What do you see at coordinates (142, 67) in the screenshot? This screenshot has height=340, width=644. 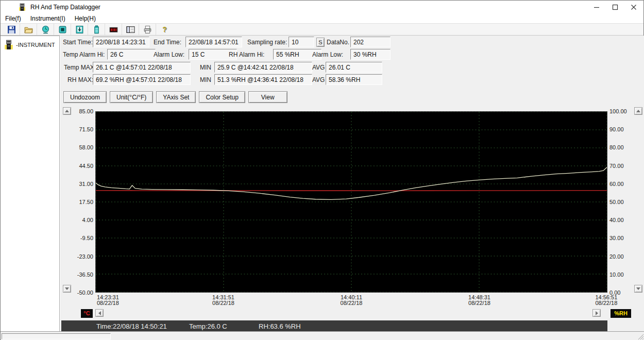 I see `temp-max-field: 26.1 C @14:57:01 22/08/18` at bounding box center [142, 67].